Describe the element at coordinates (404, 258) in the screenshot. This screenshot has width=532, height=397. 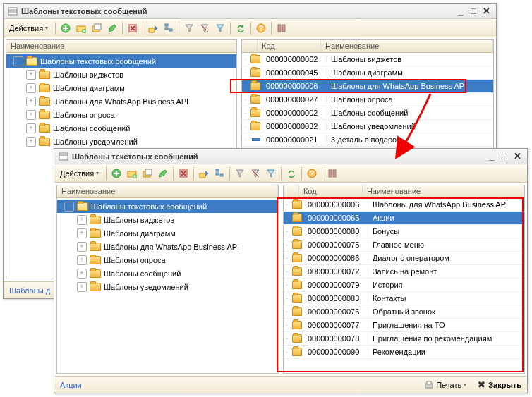
I see `grid-row: ·000000000086Диалог с оператором` at that location.